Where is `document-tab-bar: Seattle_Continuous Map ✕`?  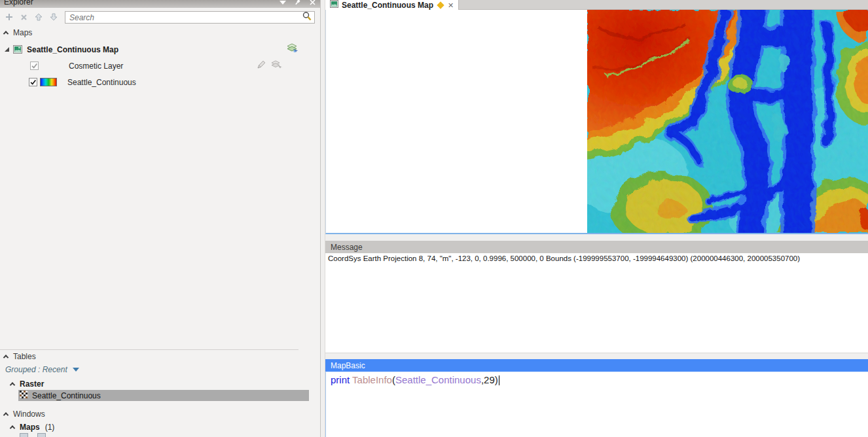 document-tab-bar: Seattle_Continuous Map ✕ is located at coordinates (597, 5).